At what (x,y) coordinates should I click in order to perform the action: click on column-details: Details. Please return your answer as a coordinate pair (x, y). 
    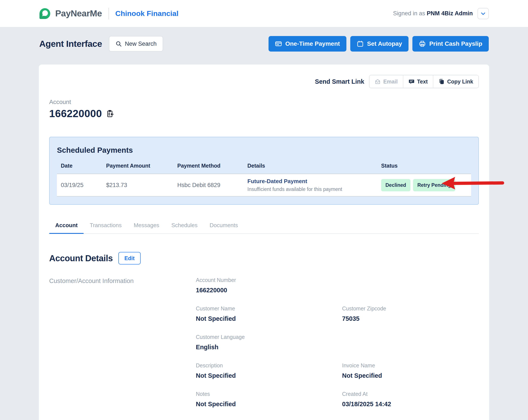
    Looking at the image, I should click on (314, 166).